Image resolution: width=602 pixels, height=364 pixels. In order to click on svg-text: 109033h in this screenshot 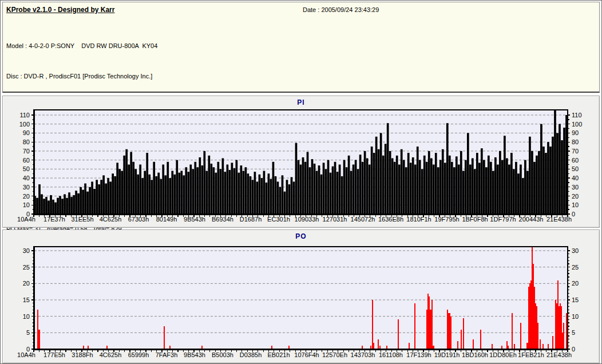, I will do `click(307, 219)`.